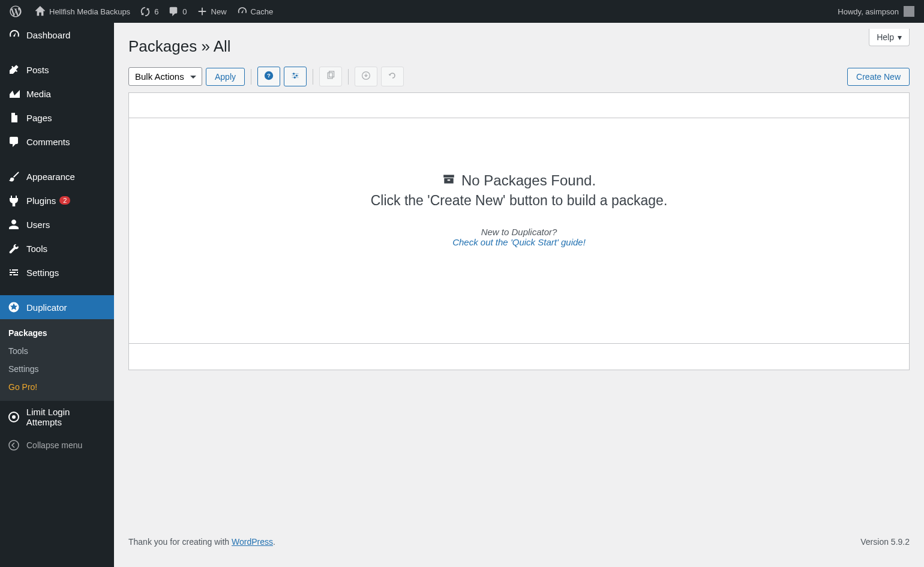 This screenshot has width=924, height=567. What do you see at coordinates (57, 351) in the screenshot?
I see `submenu-item-tools: Tools` at bounding box center [57, 351].